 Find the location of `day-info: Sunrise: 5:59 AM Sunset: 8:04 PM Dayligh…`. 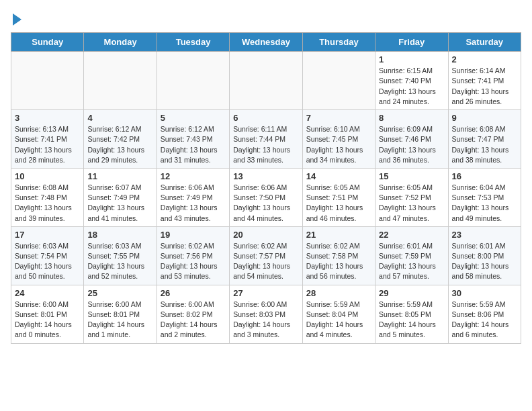

day-info: Sunrise: 5:59 AM Sunset: 8:04 PM Dayligh… is located at coordinates (339, 320).